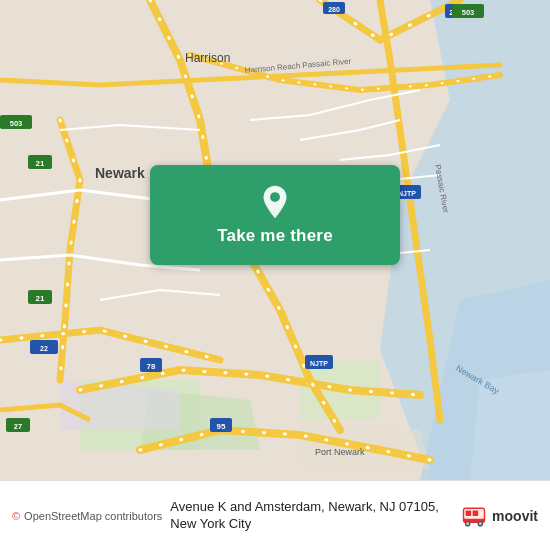  Describe the element at coordinates (340, 452) in the screenshot. I see `svg-text: Port Newark` at that location.